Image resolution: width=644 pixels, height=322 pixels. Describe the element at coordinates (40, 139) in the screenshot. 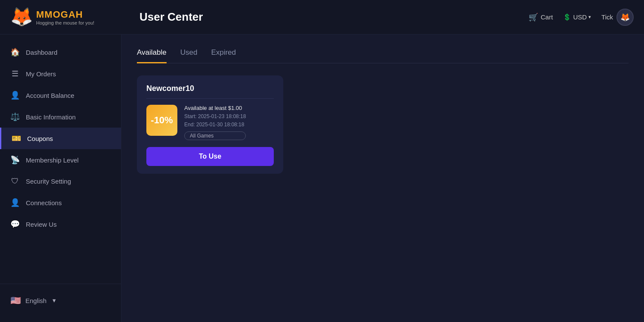

I see `sidebar-item-label: Coupons` at that location.